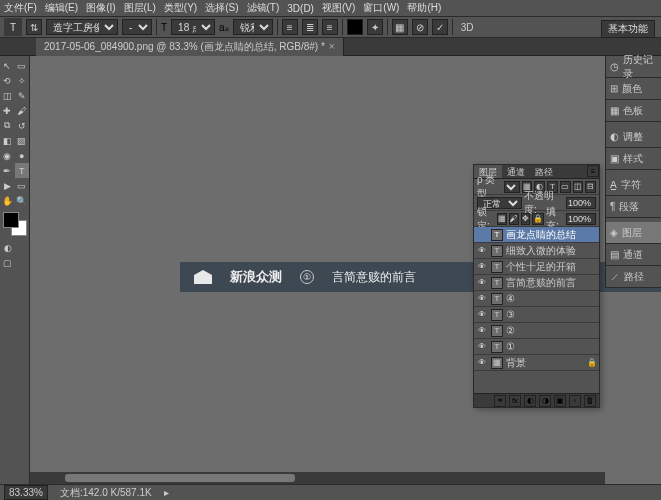 This screenshot has width=661, height=500. Describe the element at coordinates (11, 220) in the screenshot. I see `foreground-color` at that location.